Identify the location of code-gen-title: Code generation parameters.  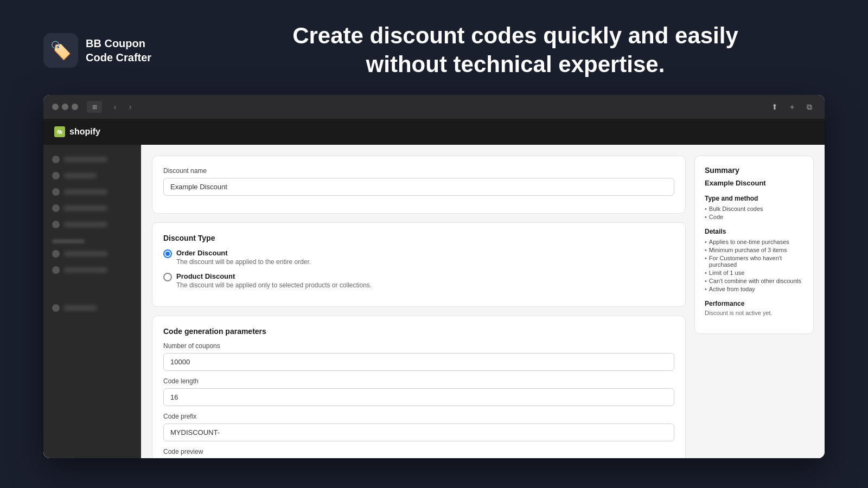
(419, 331).